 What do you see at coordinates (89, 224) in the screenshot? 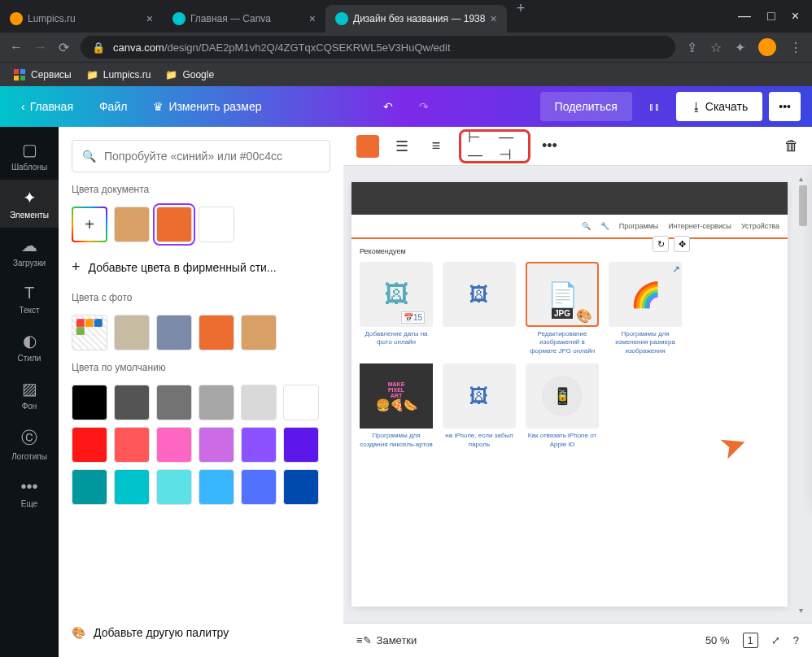
I see `add-color-swatch: +` at bounding box center [89, 224].